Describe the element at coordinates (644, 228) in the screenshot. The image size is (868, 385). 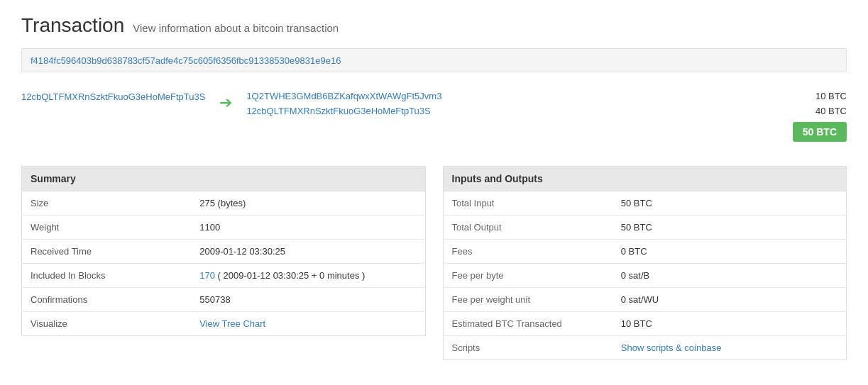
I see `table-row: Total Output50 BTC` at that location.